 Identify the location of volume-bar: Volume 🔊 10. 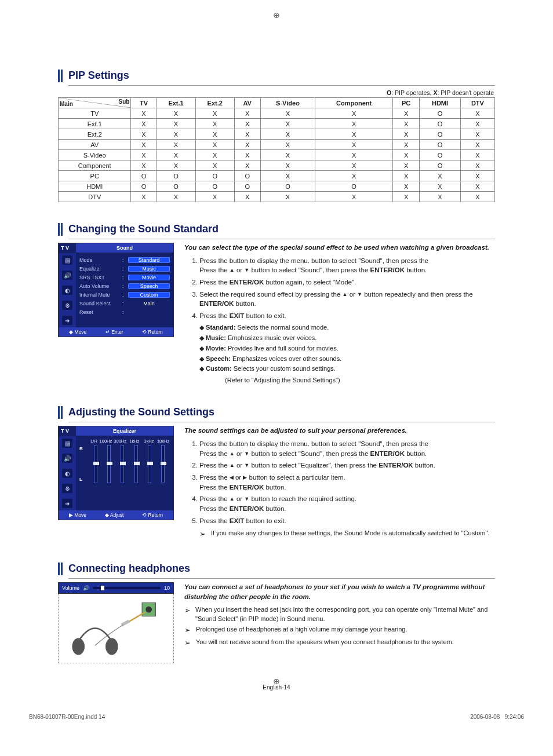
(116, 588).